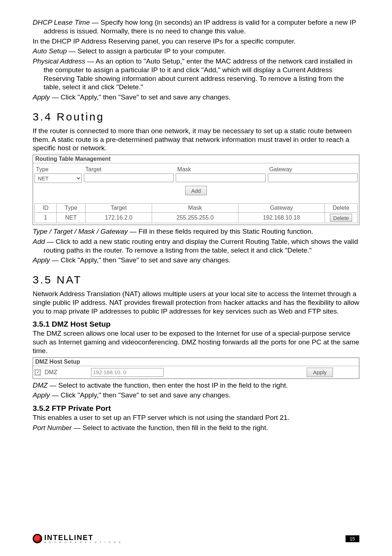  I want to click on dhcp-lease-label: DHCP Lease Time, so click(61, 23).